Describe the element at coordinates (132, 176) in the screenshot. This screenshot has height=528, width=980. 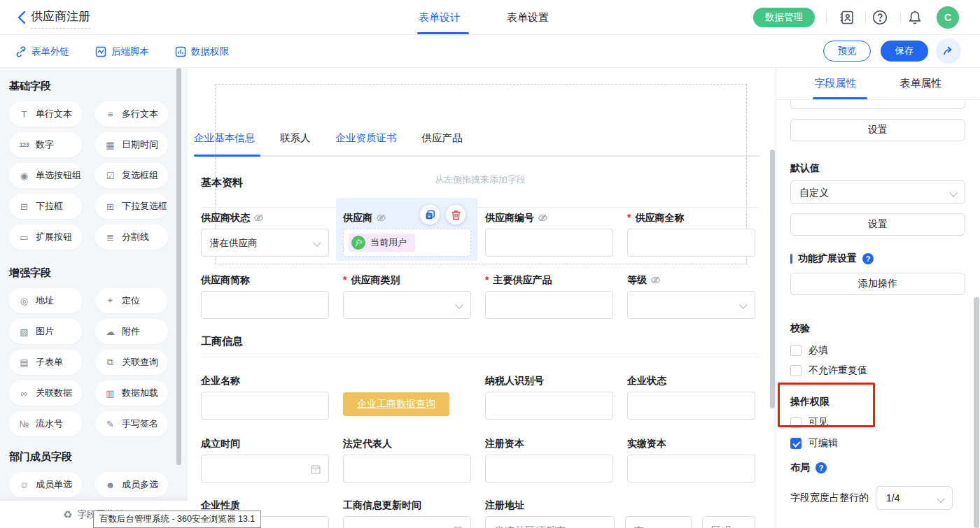
I see `field-item-checkbox-group: ☑复选框组` at that location.